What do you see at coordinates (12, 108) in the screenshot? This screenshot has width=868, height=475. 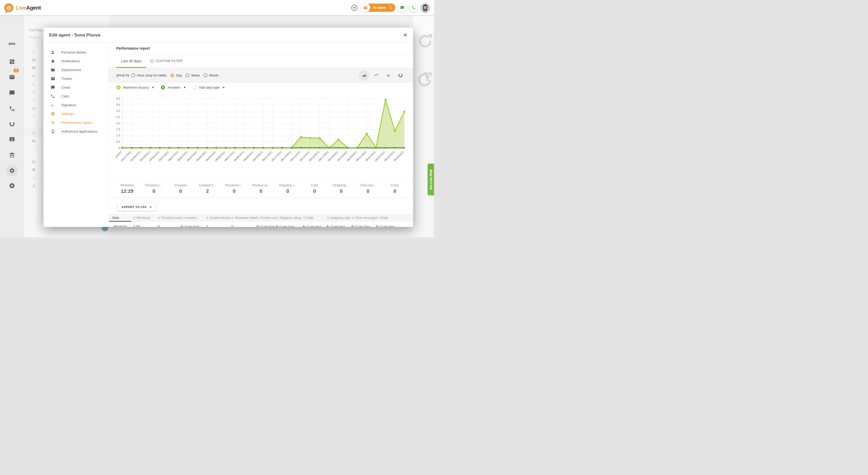 I see `sidebar-item-phone` at bounding box center [12, 108].